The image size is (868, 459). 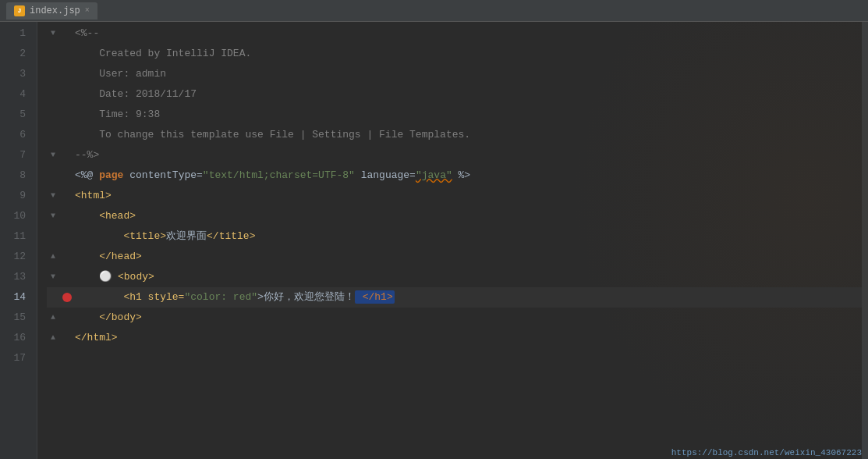 I want to click on code-tokens: <html>, so click(x=94, y=196).